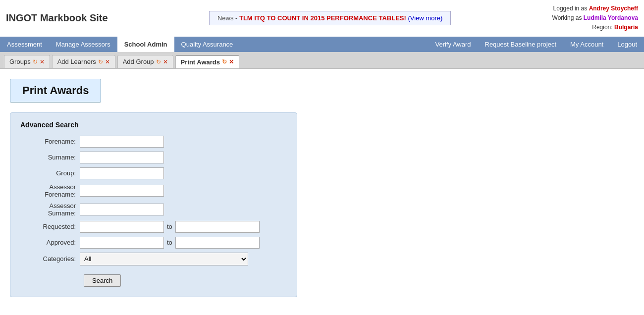 Image resolution: width=644 pixels, height=315 pixels. I want to click on approved-row: Approved: to, so click(154, 243).